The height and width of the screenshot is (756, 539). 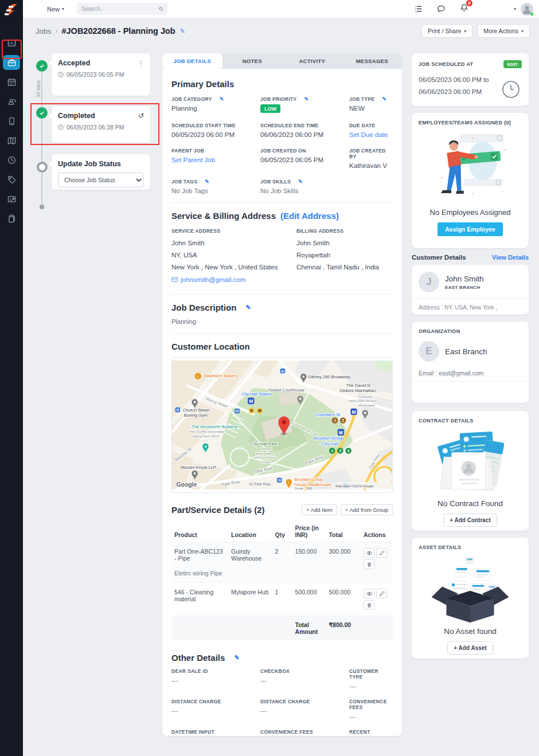 What do you see at coordinates (141, 116) in the screenshot?
I see `revert-status-icon: ↺` at bounding box center [141, 116].